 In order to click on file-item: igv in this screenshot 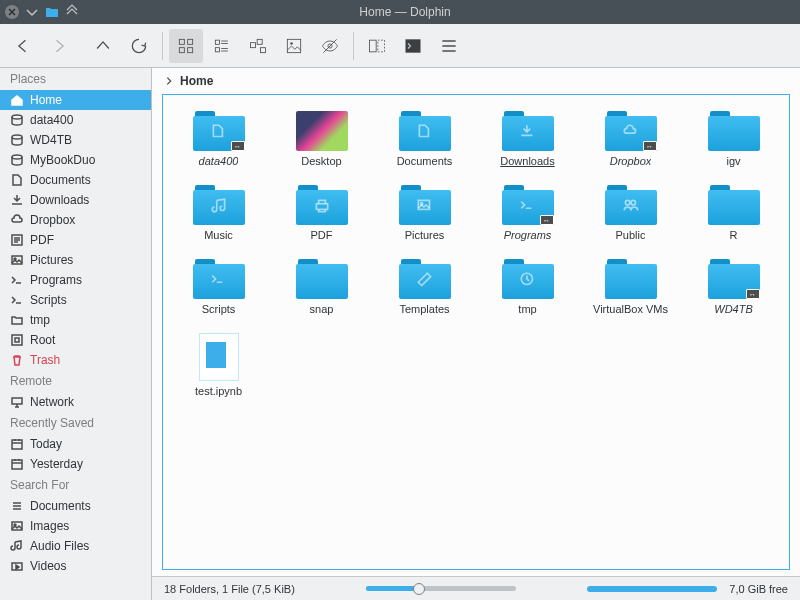, I will do `click(734, 139)`.